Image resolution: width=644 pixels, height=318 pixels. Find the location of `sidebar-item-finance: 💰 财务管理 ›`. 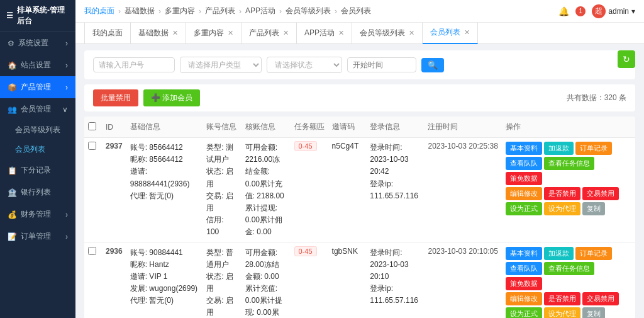

sidebar-item-finance: 💰 财务管理 › is located at coordinates (38, 214).